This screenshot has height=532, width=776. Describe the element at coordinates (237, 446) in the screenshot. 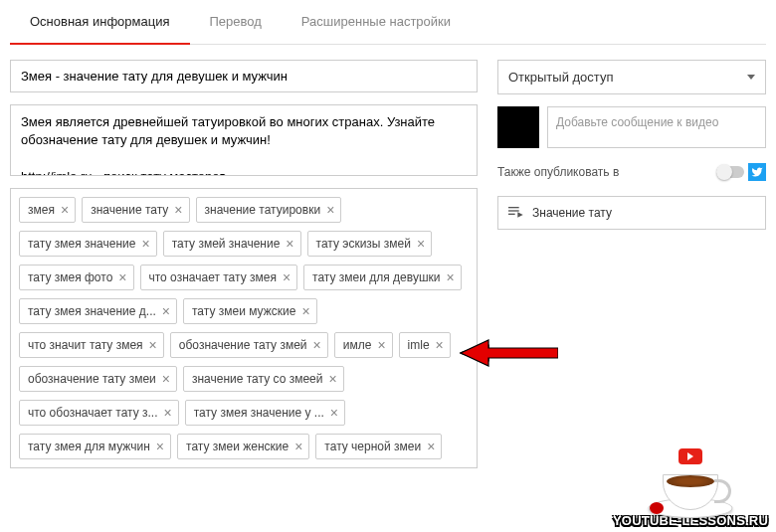

I see `tag-label: тату змеи женские` at that location.